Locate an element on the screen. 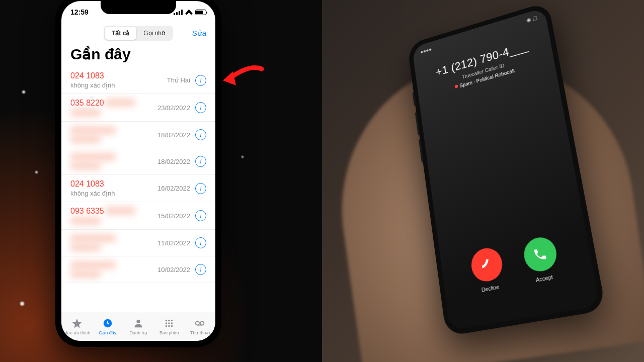 This screenshot has width=644, height=362. signal-icon is located at coordinates (178, 12).